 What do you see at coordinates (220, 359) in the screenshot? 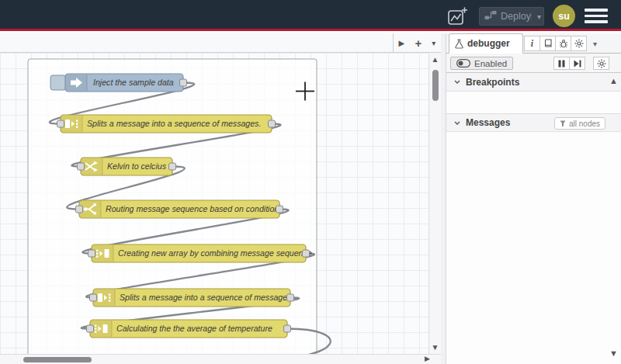
I see `canvas-horizontal-scrollbar: ▶` at bounding box center [220, 359].